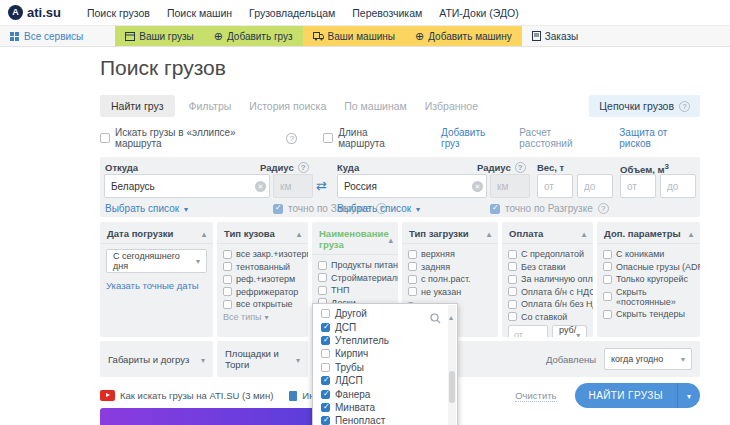 The width and height of the screenshot is (730, 425). What do you see at coordinates (478, 186) in the screenshot?
I see `clear-icon` at bounding box center [478, 186].